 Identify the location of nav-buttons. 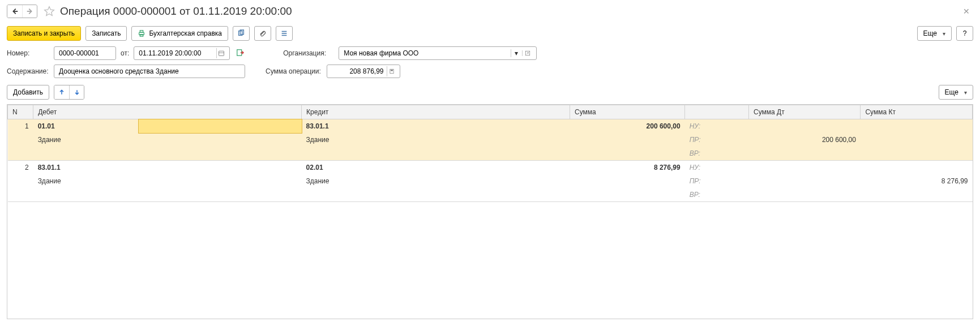
(22, 11).